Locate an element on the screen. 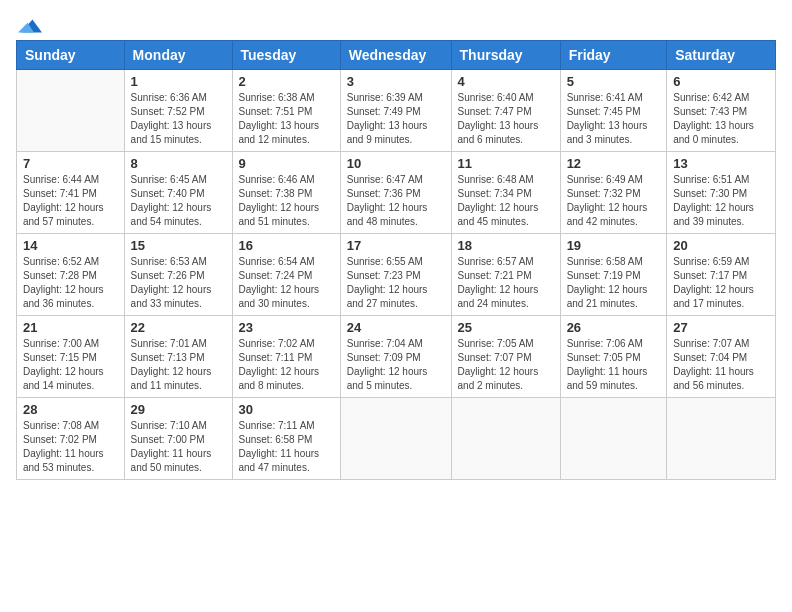 The width and height of the screenshot is (792, 612). day-number: 22 is located at coordinates (178, 328).